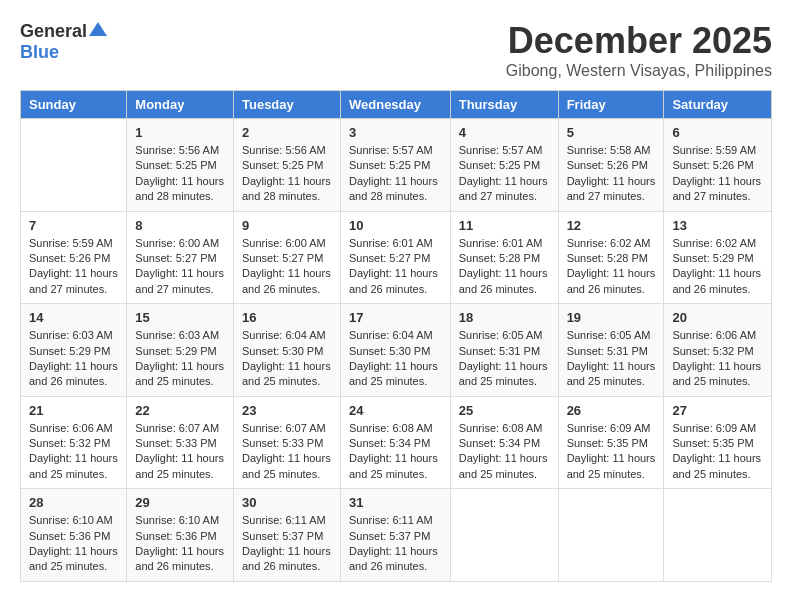 Image resolution: width=792 pixels, height=612 pixels. Describe the element at coordinates (718, 132) in the screenshot. I see `day-number: 6` at that location.